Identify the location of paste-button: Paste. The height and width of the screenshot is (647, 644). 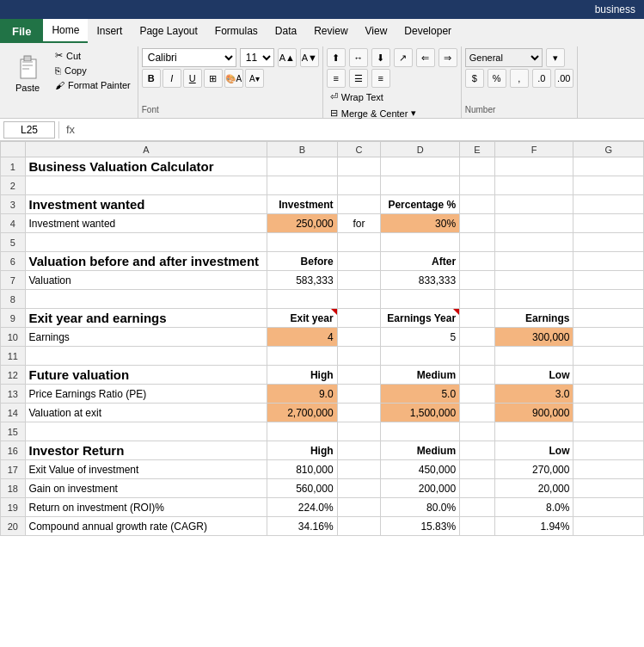
(28, 72).